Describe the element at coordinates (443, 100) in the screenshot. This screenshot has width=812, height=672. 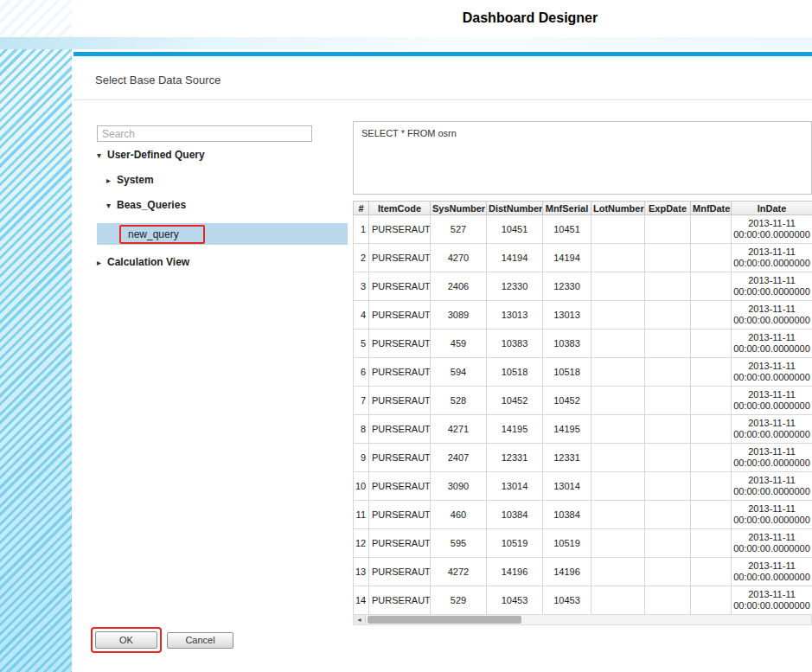
I see `divider` at that location.